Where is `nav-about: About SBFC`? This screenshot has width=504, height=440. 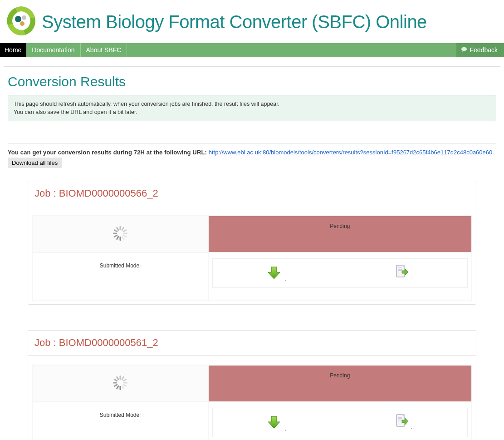 nav-about: About SBFC is located at coordinates (104, 50).